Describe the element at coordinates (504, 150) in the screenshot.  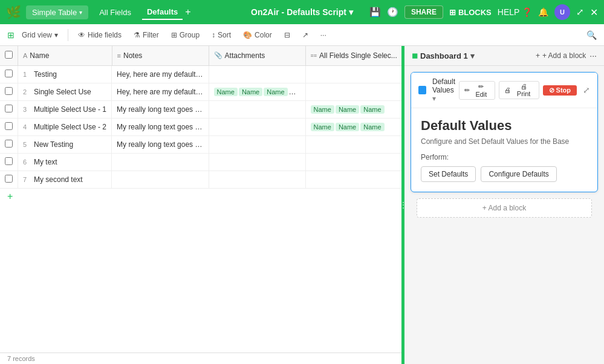
I see `block-body: Default Values Configure and Set Default…` at that location.